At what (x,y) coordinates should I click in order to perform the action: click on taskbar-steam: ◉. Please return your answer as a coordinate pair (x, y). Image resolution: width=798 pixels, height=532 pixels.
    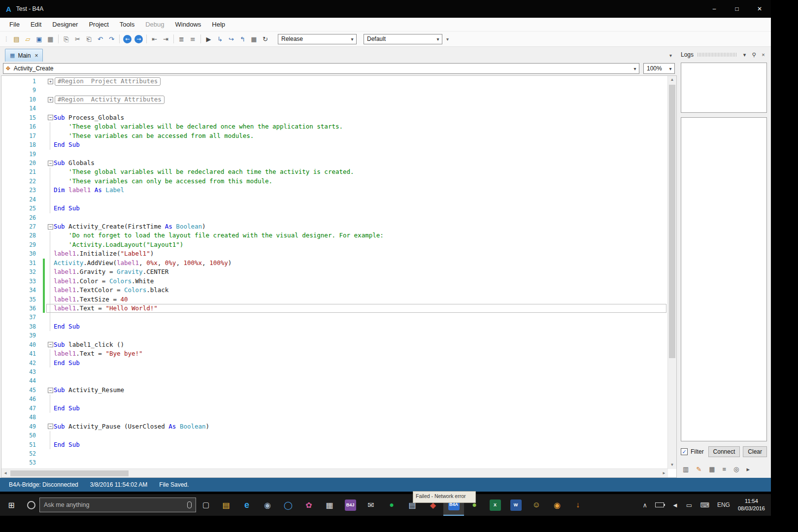
    Looking at the image, I should click on (267, 505).